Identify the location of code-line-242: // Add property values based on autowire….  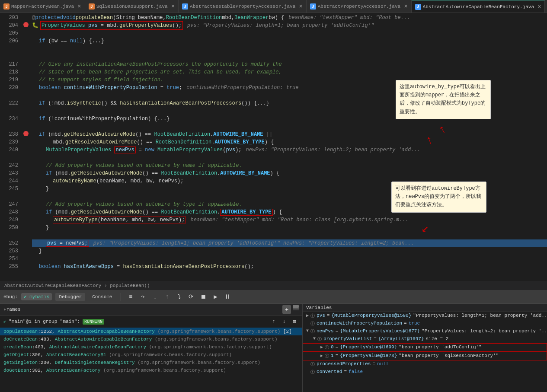
(290, 166).